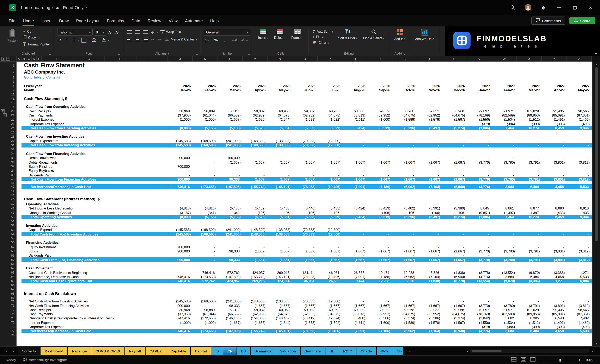  What do you see at coordinates (596, 64) in the screenshot?
I see `scroll-up-arrow-icon: ▴` at bounding box center [596, 64].